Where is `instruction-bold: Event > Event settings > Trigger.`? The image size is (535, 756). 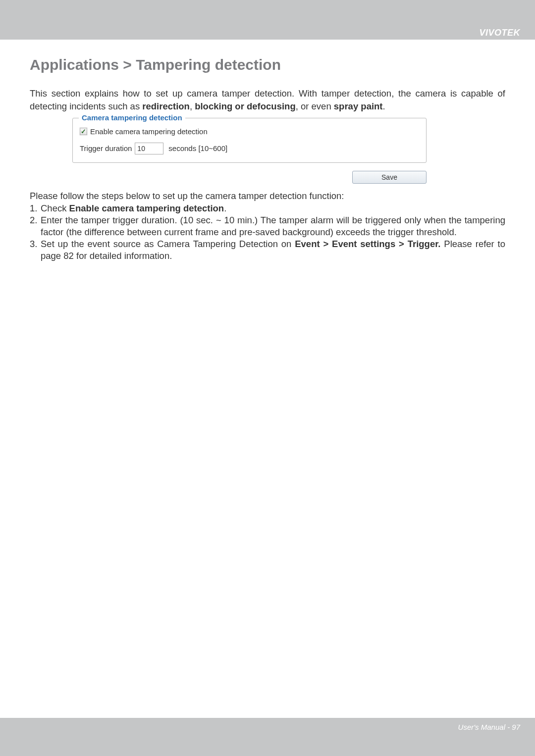
instruction-bold: Event > Event settings > Trigger. is located at coordinates (368, 244).